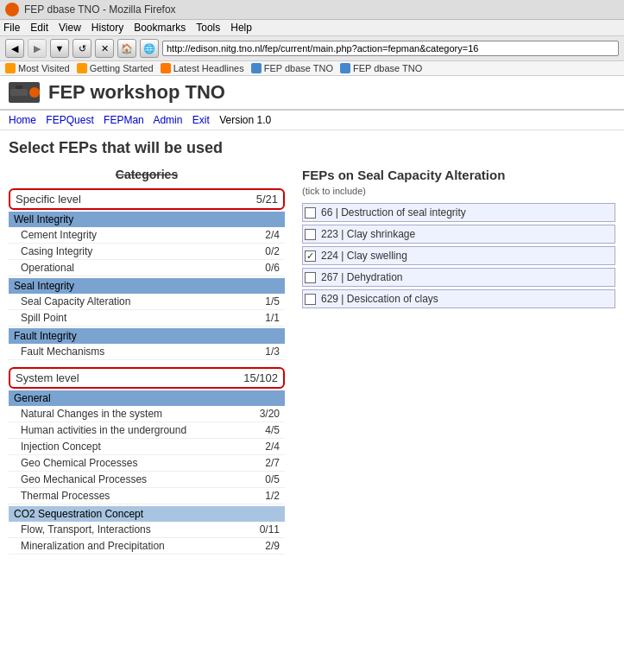  I want to click on fep-item-224: 224 | Clay swelling, so click(459, 256).